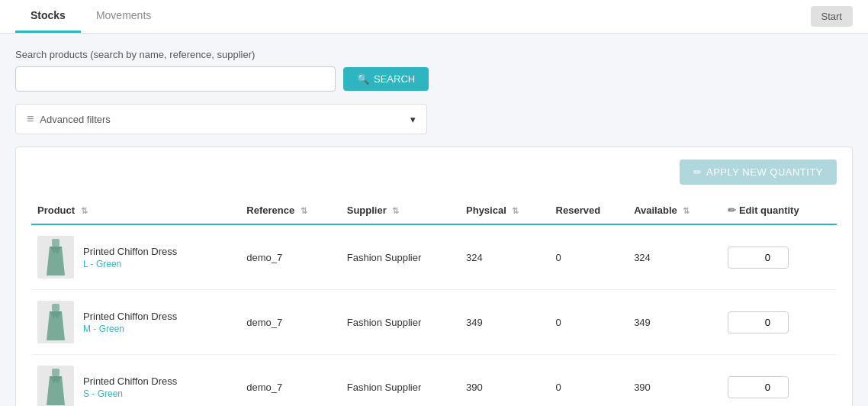 The image size is (868, 406). What do you see at coordinates (674, 322) in the screenshot?
I see `available-cell-1: 349` at bounding box center [674, 322].